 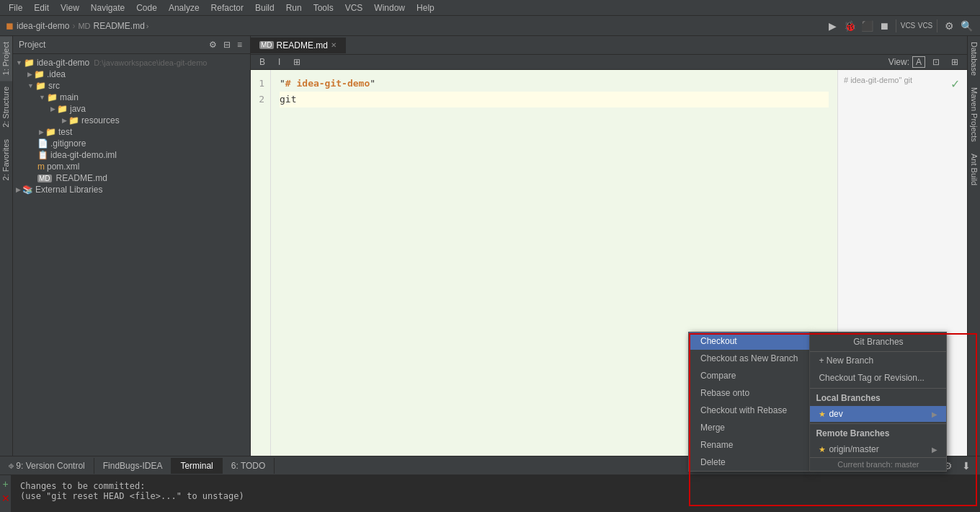 I want to click on terminal-area: Changes to be committed: (use "git reset…, so click(x=496, y=493).